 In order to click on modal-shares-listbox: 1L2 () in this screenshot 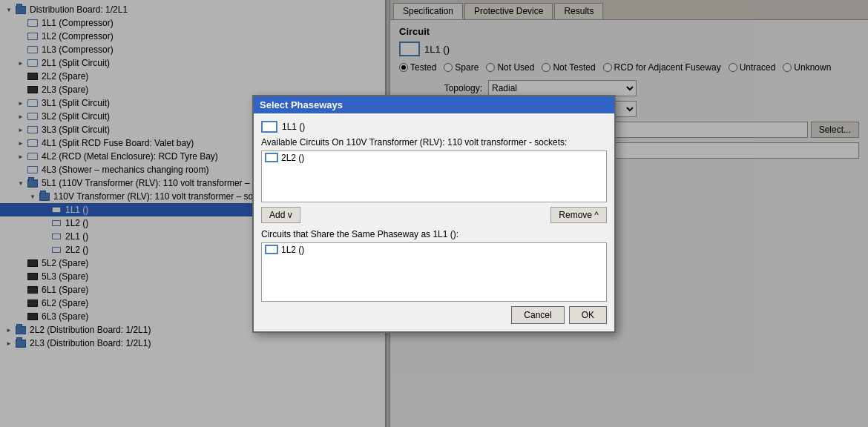, I will do `click(434, 272)`.